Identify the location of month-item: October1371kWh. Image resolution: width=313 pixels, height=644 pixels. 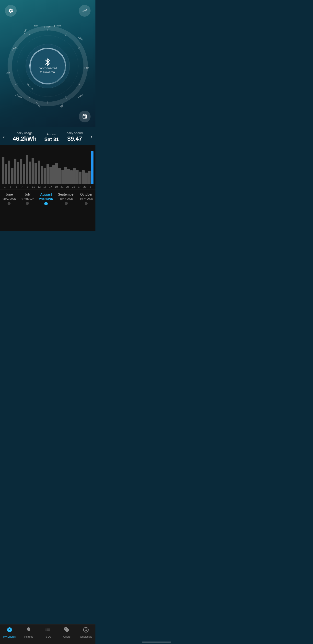
(86, 199).